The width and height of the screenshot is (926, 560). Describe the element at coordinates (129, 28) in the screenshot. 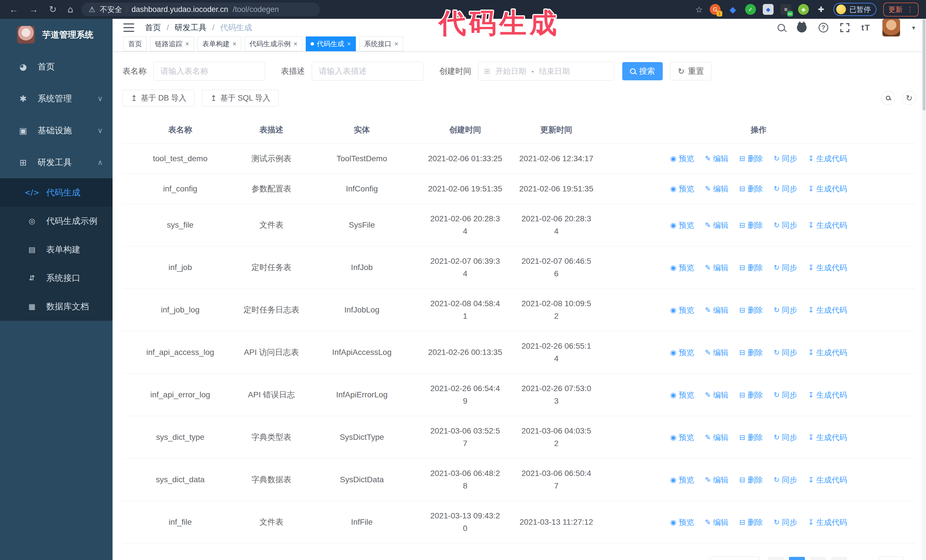

I see `hamburger-icon` at that location.